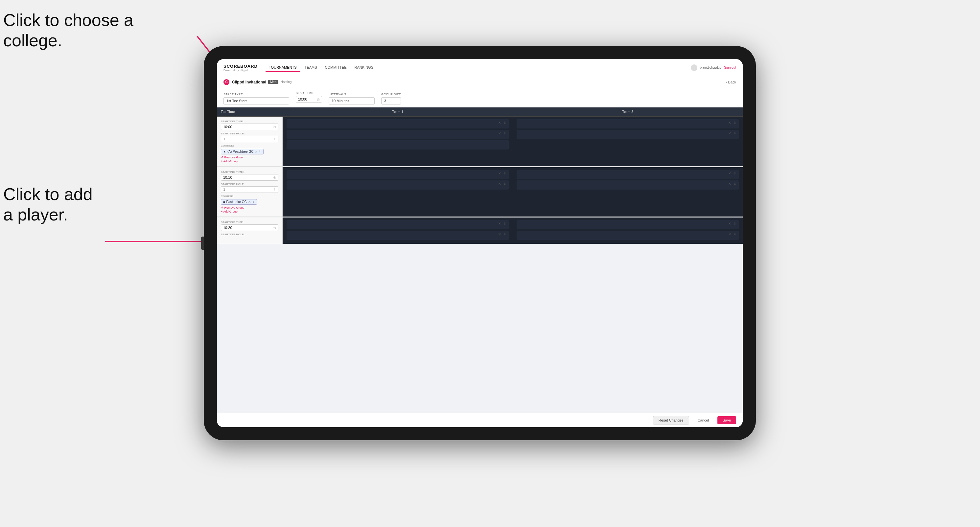 The image size is (980, 527). I want to click on chevron-icon-1: ⇑, so click(275, 139).